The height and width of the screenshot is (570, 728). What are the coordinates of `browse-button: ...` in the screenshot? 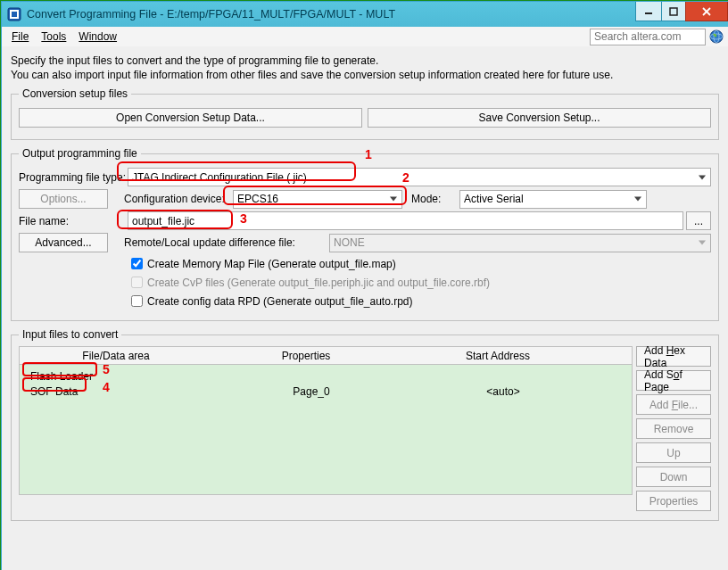 It's located at (699, 221).